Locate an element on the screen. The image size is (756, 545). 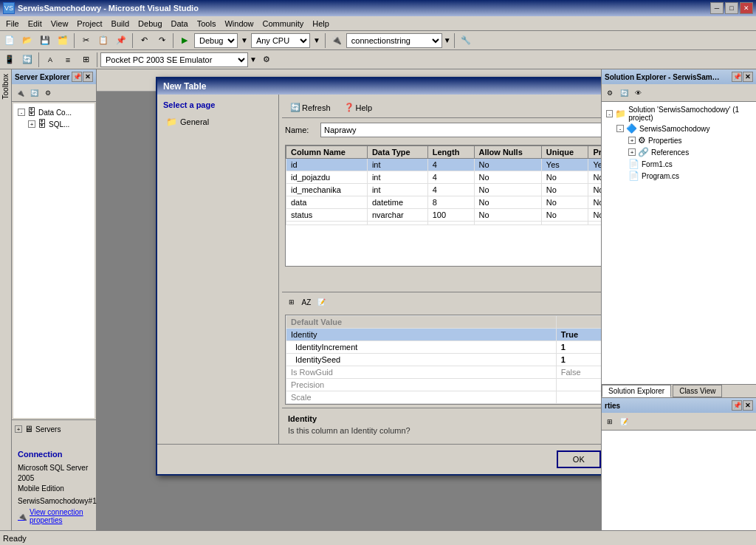
se-refresh-btn: 🔄 is located at coordinates (34, 93).